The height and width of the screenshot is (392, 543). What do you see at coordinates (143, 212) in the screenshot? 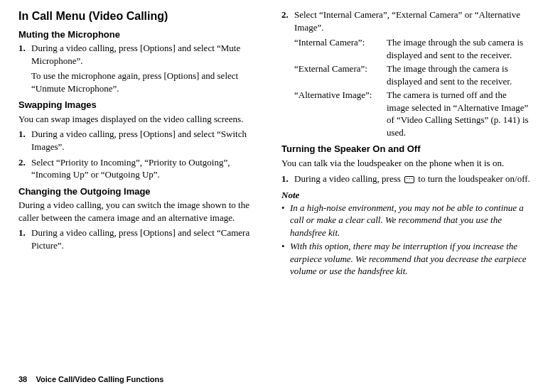
I see `changing-intro: During a video calling, you can switch t…` at bounding box center [143, 212].